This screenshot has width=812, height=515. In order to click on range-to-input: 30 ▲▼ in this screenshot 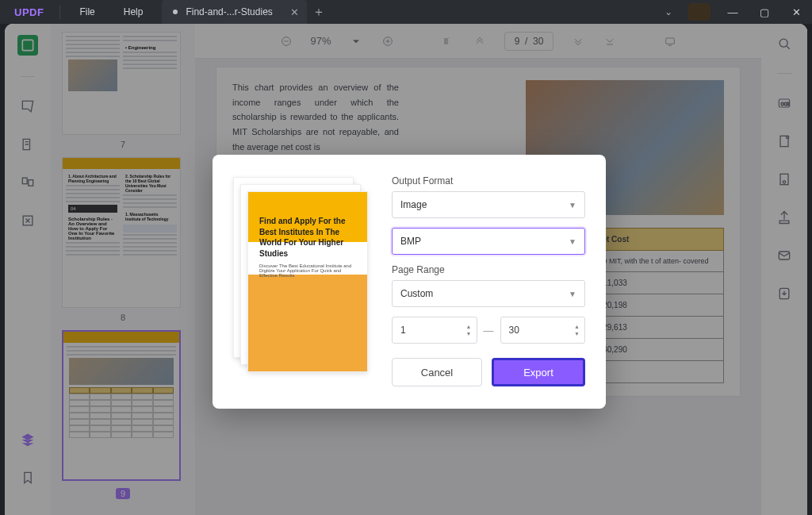, I will do `click(543, 330)`.